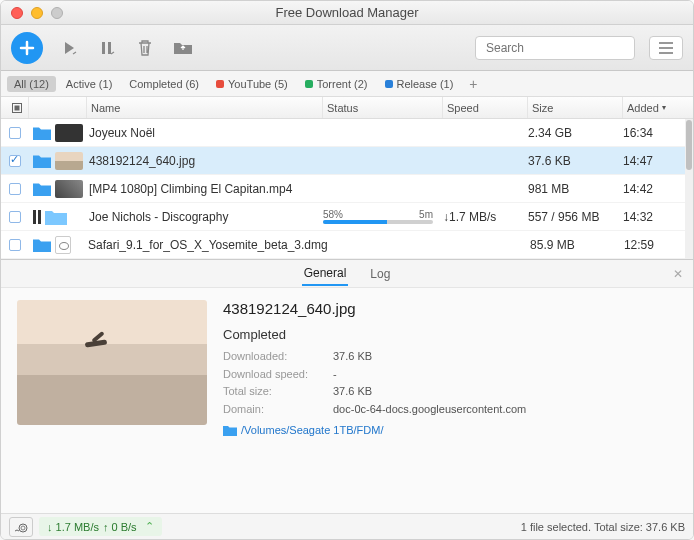  I want to click on titlebar: Free Download Manager, so click(347, 13).